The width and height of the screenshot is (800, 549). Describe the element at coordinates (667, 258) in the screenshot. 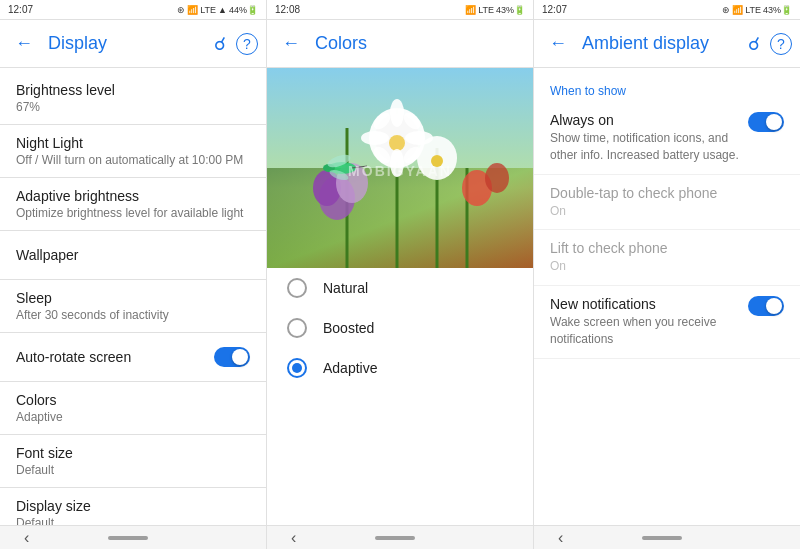

I see `lift-to-check-item: Lift to check phone On` at that location.